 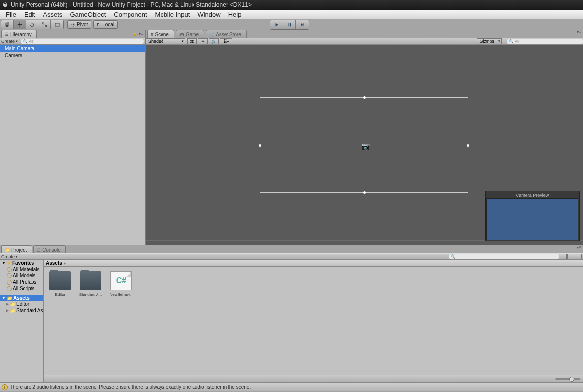 I want to click on hierarchy-item-main-camera: Main Camera, so click(x=73, y=48).